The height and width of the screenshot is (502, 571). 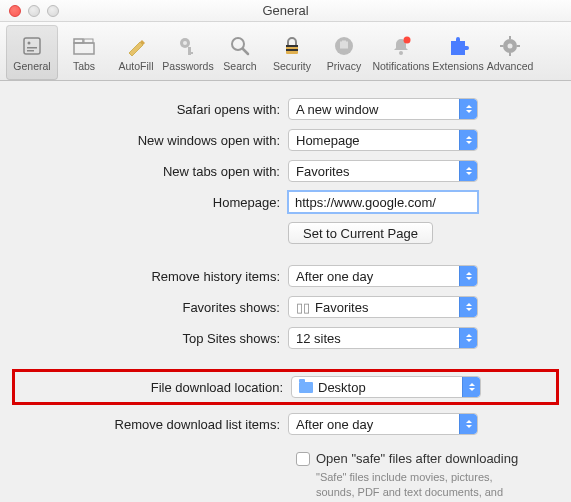 What do you see at coordinates (84, 66) in the screenshot?
I see `toolbar-label: Tabs` at bounding box center [84, 66].